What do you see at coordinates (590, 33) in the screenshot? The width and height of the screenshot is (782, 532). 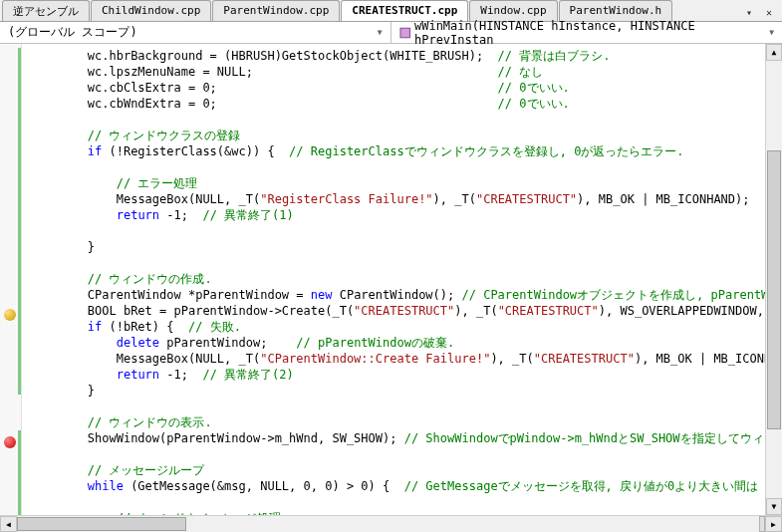 I see `scope-right-text: wWinMain(HINSTANCE hInstance, HINSTANCE …` at bounding box center [590, 33].